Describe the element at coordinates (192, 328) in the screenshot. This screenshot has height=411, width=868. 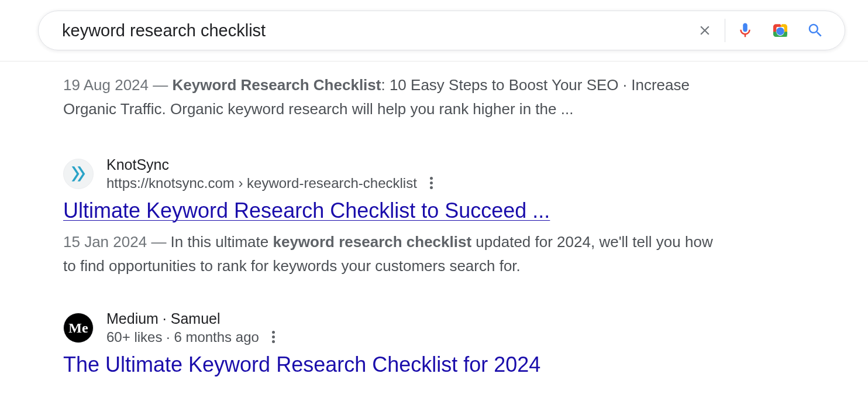
I see `result-meta: Medium · Samuel 60+ likes · 6 months ago` at that location.